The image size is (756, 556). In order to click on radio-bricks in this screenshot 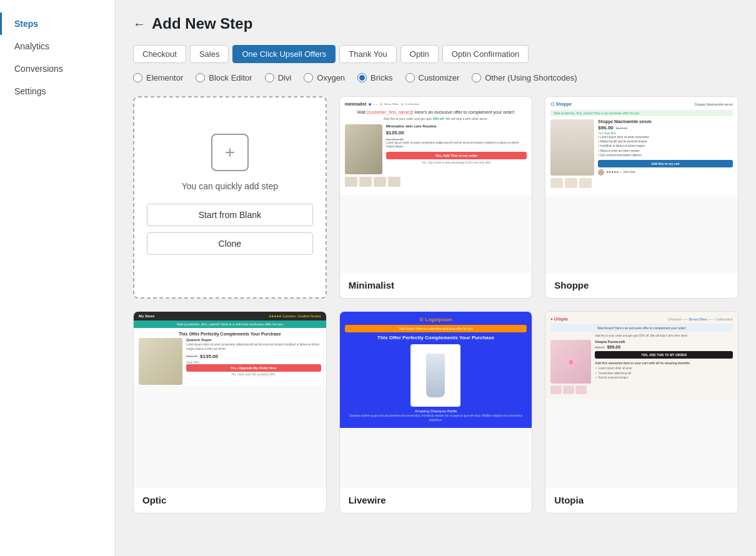, I will do `click(362, 77)`.